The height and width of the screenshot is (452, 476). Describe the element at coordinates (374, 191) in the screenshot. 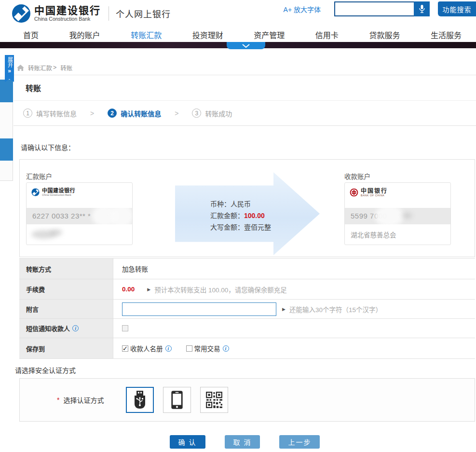

I see `to-bank-name-cn: 中国银行` at that location.